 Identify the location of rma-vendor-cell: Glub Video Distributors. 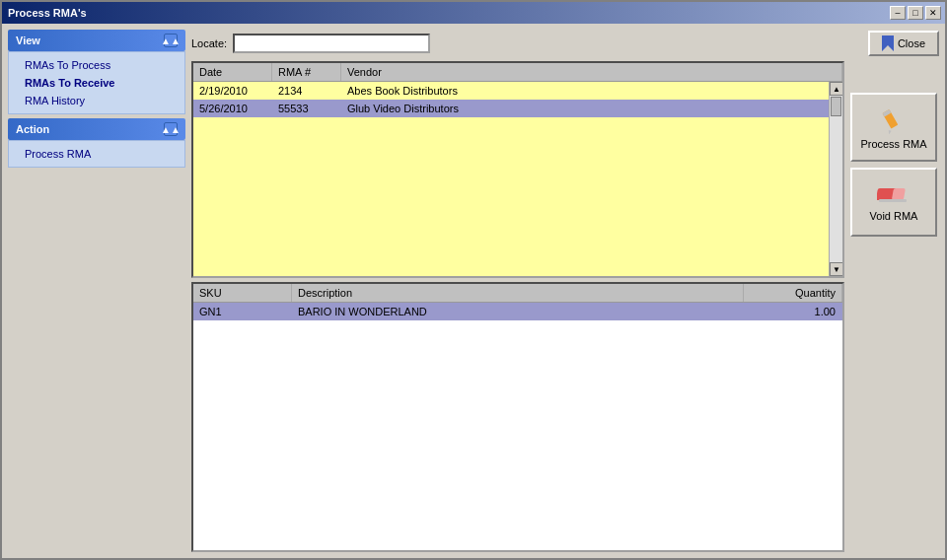
(585, 108).